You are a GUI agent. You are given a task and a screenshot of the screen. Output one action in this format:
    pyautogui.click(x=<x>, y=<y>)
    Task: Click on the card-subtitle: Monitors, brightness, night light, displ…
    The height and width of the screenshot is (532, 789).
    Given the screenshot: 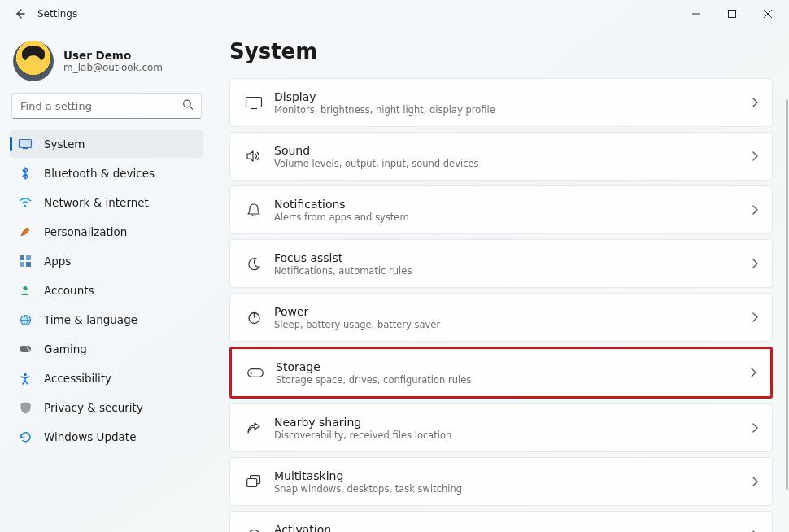 What is the action you would take?
    pyautogui.click(x=513, y=110)
    